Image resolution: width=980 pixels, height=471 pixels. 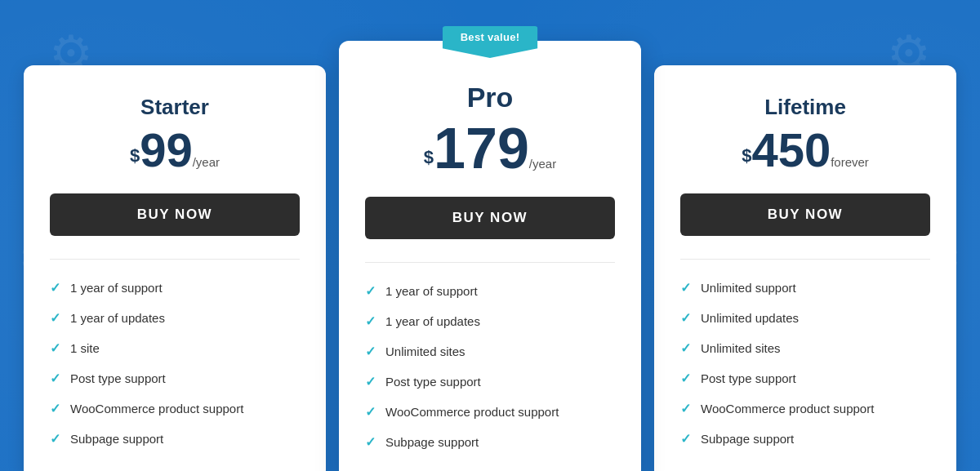 What do you see at coordinates (490, 98) in the screenshot?
I see `plan-name: Pro` at bounding box center [490, 98].